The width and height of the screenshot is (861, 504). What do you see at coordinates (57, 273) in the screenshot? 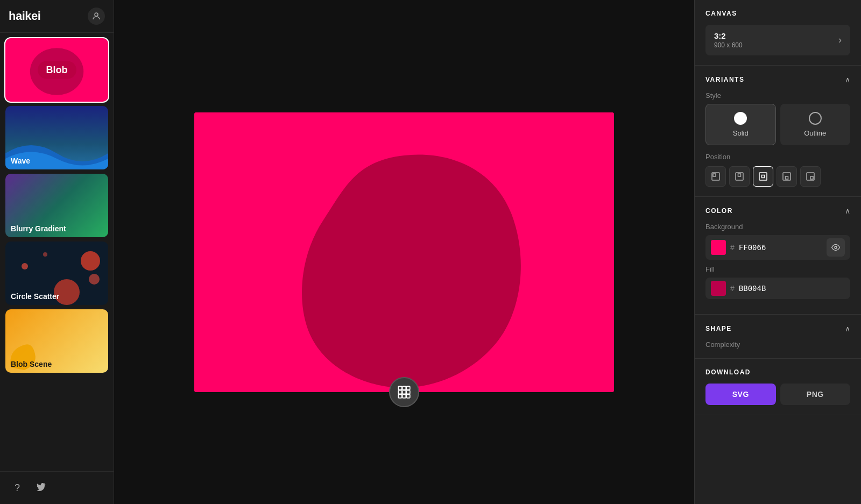
I see `sidebar-item-circle-scatter: Circle Scatter` at bounding box center [57, 273].